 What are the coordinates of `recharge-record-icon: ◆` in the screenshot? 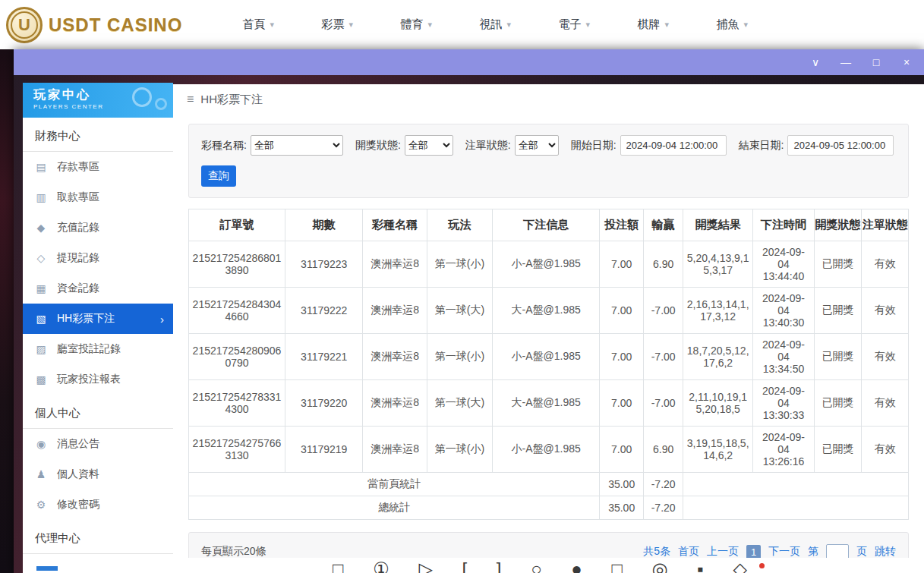 It's located at (41, 228).